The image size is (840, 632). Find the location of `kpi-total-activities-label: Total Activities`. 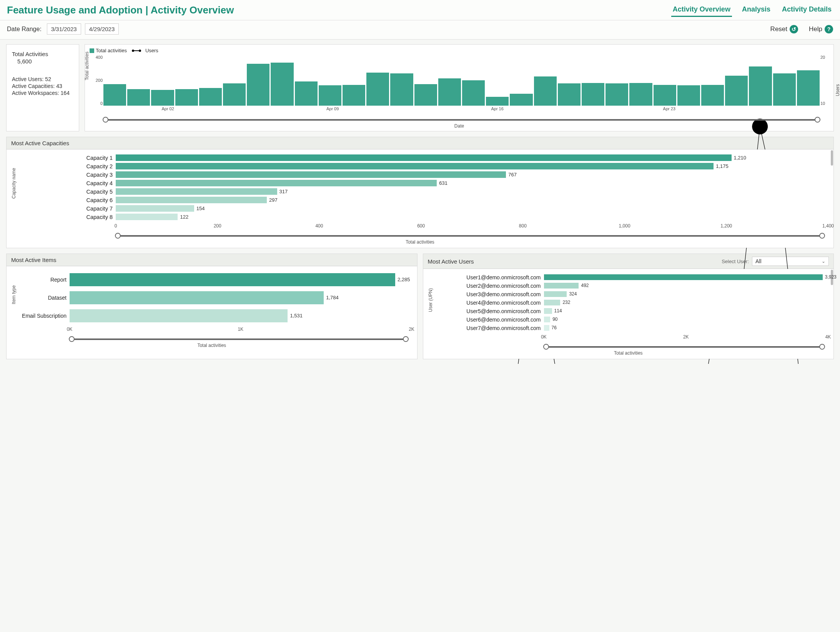

kpi-total-activities-label: Total Activities is located at coordinates (43, 54).